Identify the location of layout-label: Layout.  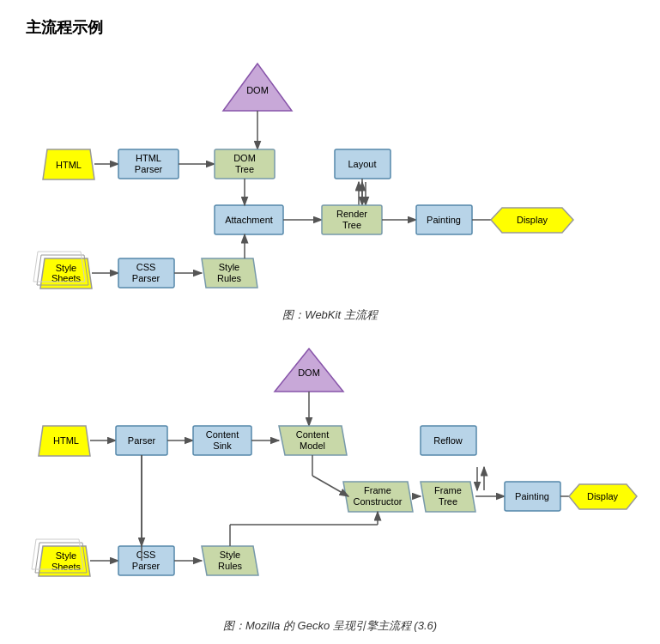
(362, 164).